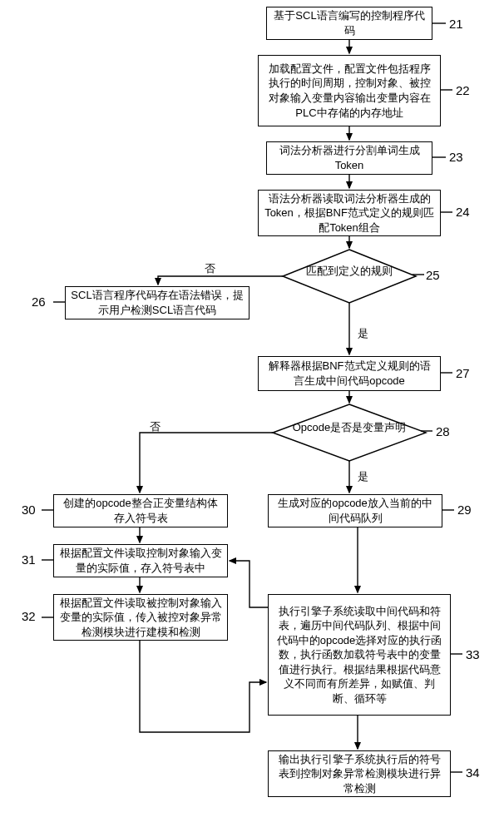  What do you see at coordinates (355, 511) in the screenshot?
I see `node-29-text: 生成对应的opcode放入当前的中间代码队列` at bounding box center [355, 511].